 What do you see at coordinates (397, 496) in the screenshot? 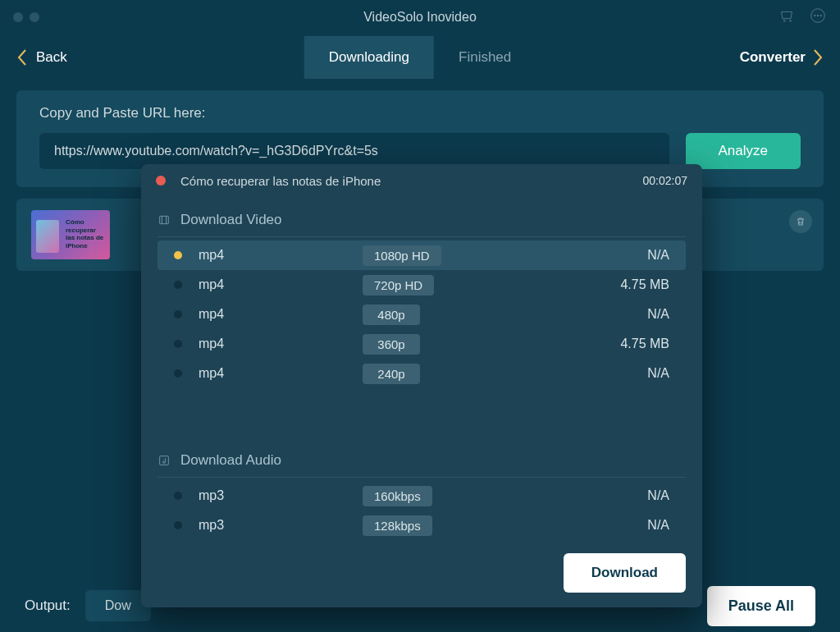
I see `quality-badge: 160kbps` at bounding box center [397, 496].